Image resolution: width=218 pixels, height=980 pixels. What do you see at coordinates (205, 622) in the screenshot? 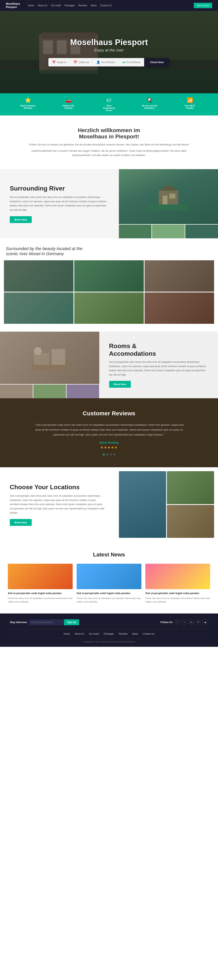
I see `youtube-icon: ▶` at bounding box center [205, 622].